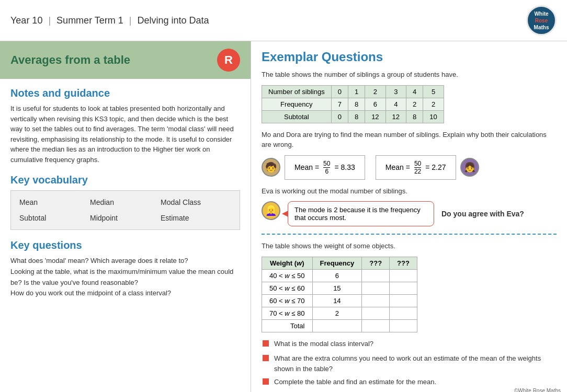 The image size is (567, 392). What do you see at coordinates (417, 167) in the screenshot?
I see `dora-mean-fraction: 50 22` at bounding box center [417, 167].